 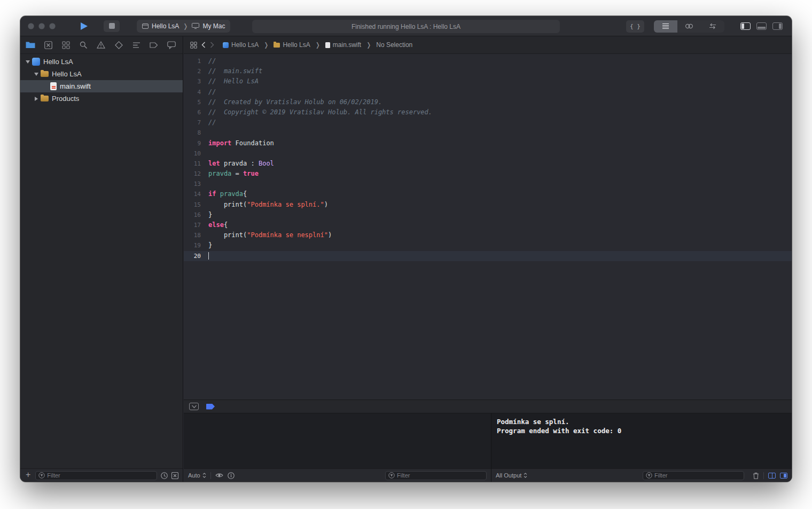 I want to click on code-line: 1//, so click(x=488, y=61).